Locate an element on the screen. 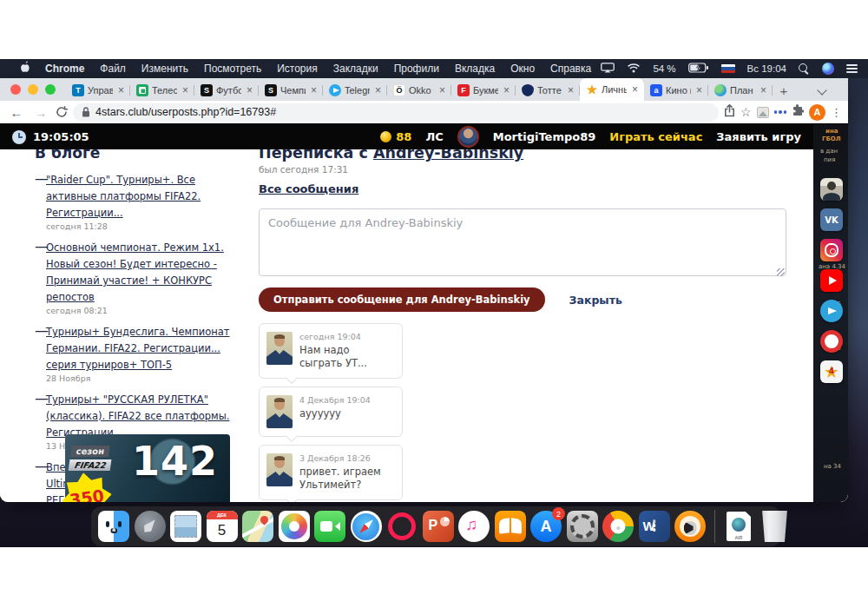 The width and height of the screenshot is (868, 608). youtube-icon is located at coordinates (832, 281).